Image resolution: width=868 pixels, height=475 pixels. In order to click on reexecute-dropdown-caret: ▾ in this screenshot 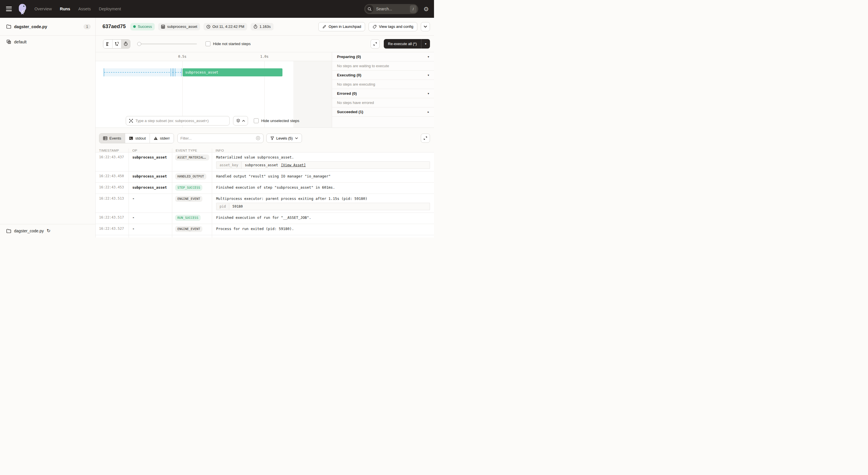, I will do `click(426, 44)`.